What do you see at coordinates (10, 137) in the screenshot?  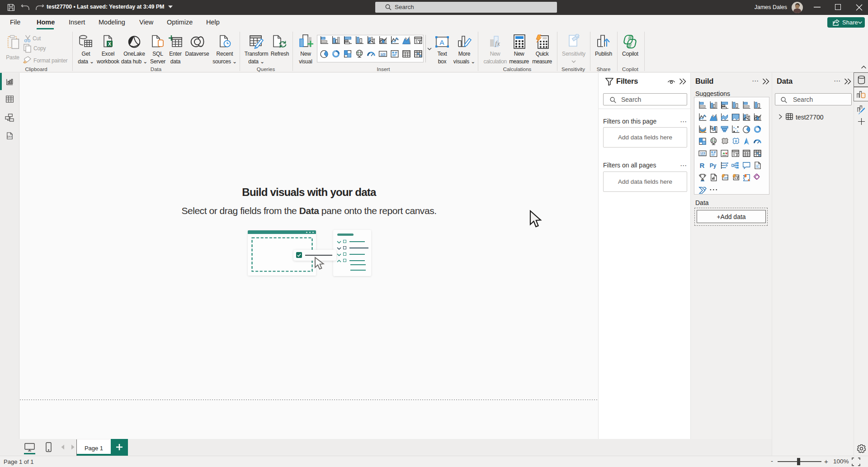 I see `svg-text: DAX` at bounding box center [10, 137].